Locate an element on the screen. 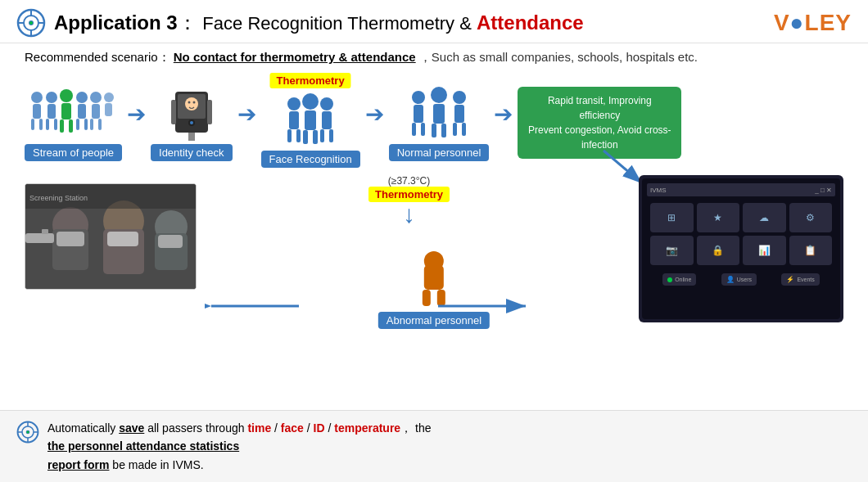 The image size is (868, 482). ivms-status-1: Online is located at coordinates (680, 280).